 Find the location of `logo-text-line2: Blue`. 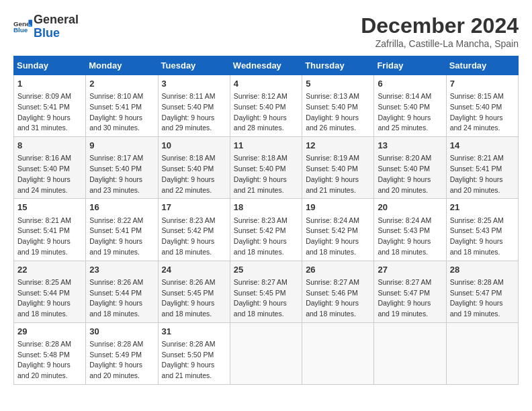

logo-text-line2: Blue is located at coordinates (56, 34).